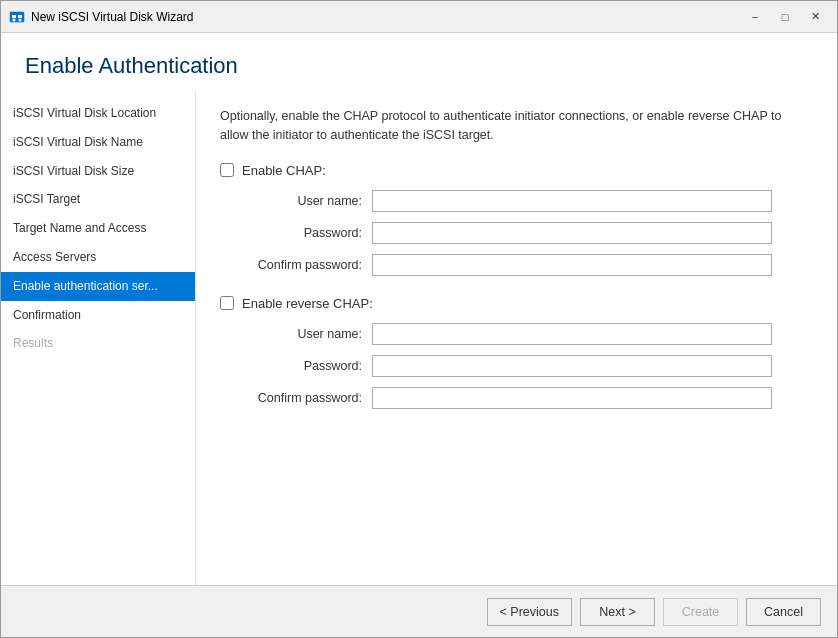 The height and width of the screenshot is (638, 838). What do you see at coordinates (510, 126) in the screenshot?
I see `description-text: Optionally, enable the CHAP protocol to …` at bounding box center [510, 126].